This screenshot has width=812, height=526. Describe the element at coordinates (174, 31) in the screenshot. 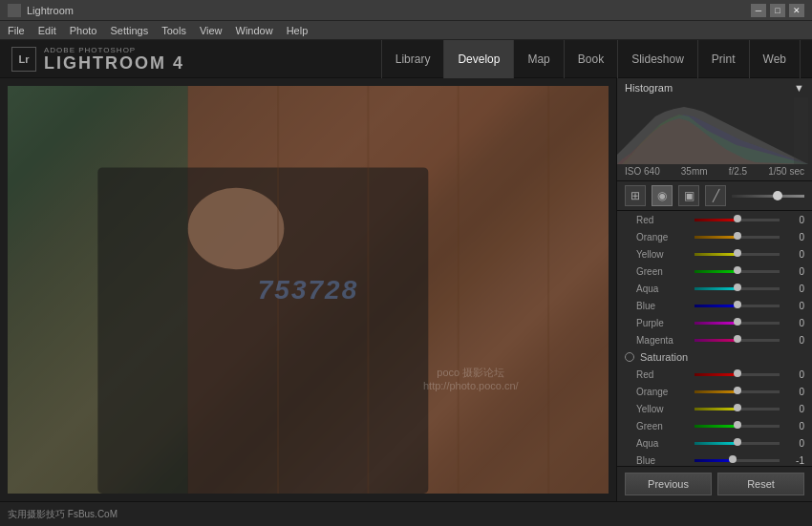

I see `menu-tools: Tools` at that location.